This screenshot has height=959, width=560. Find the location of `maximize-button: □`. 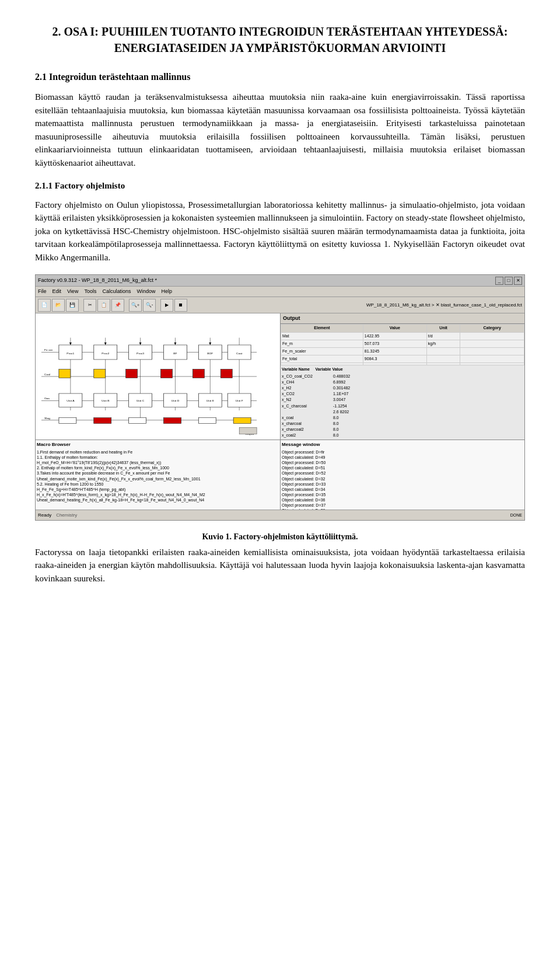

maximize-button: □ is located at coordinates (509, 281).